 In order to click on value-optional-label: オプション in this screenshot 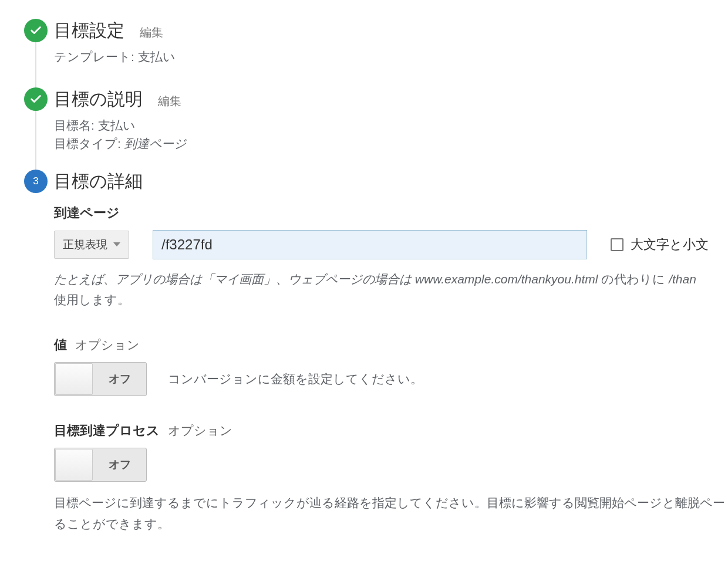, I will do `click(107, 345)`.